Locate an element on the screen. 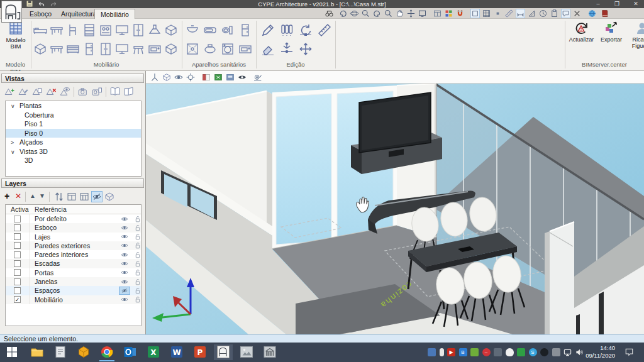 Image resolution: width=644 pixels, height=362 pixels. cut-tool-icon is located at coordinates (577, 14).